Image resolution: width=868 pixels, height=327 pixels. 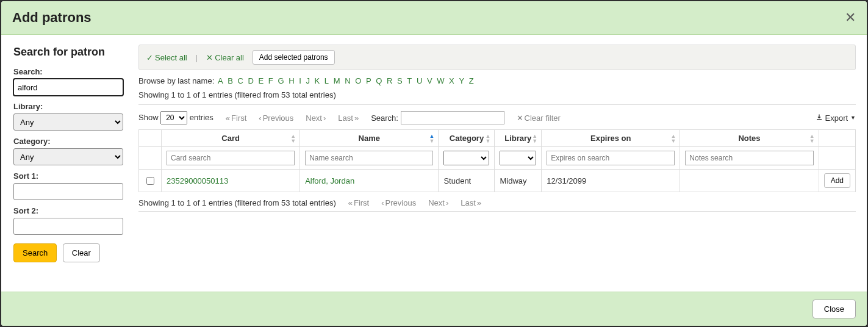 What do you see at coordinates (461, 81) in the screenshot?
I see `letter-link-y: Y` at bounding box center [461, 81].